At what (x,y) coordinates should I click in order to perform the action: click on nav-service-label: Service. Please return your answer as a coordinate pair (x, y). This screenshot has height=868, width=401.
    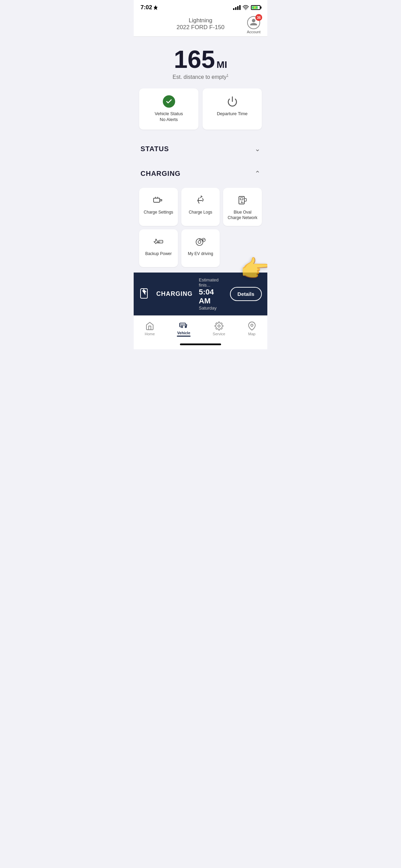
    Looking at the image, I should click on (219, 334).